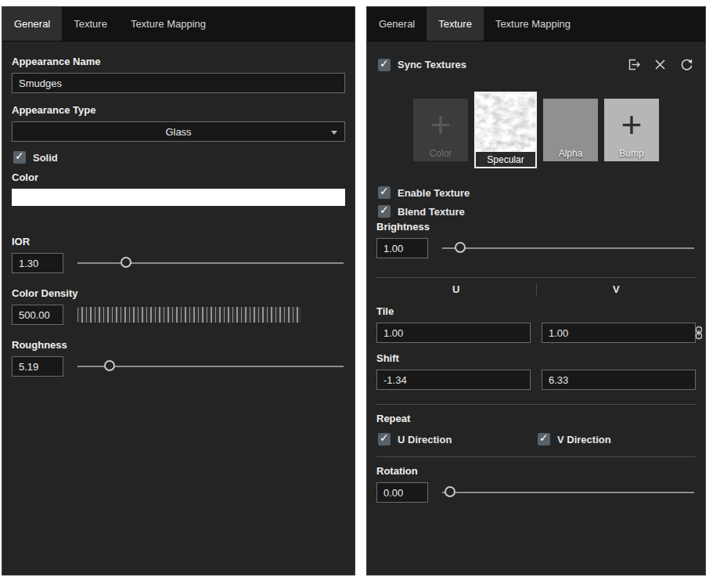 The height and width of the screenshot is (588, 720). What do you see at coordinates (536, 312) in the screenshot?
I see `tile-label: Tile` at bounding box center [536, 312].